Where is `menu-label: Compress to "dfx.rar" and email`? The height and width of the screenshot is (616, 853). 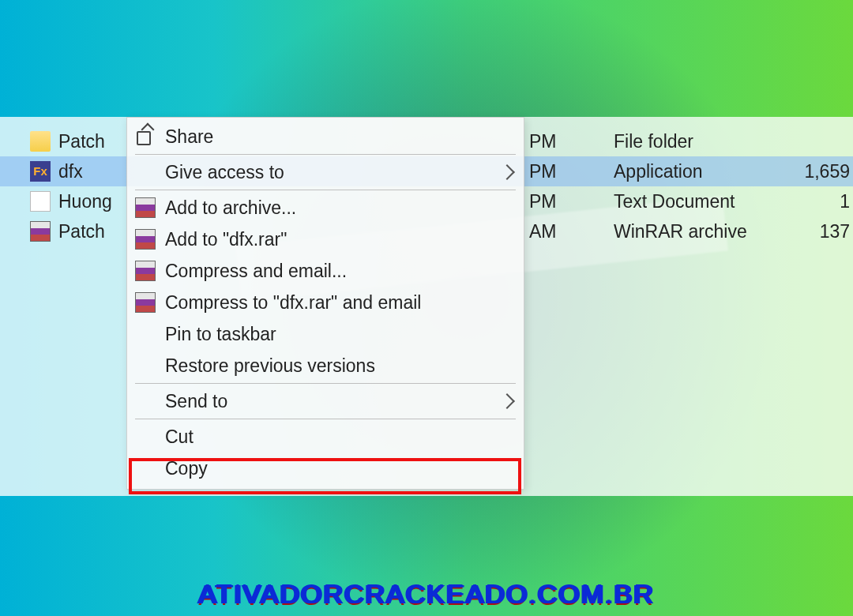
menu-label: Compress to "dfx.rar" and email is located at coordinates (293, 303).